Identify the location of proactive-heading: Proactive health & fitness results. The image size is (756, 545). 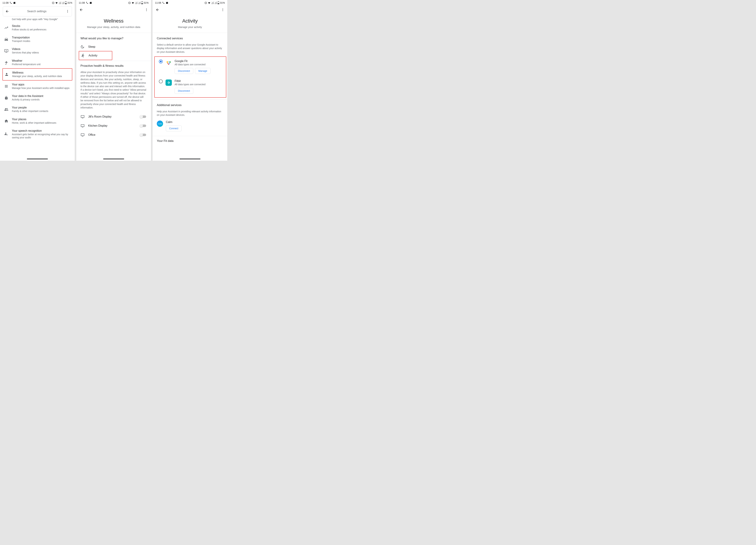
(114, 65).